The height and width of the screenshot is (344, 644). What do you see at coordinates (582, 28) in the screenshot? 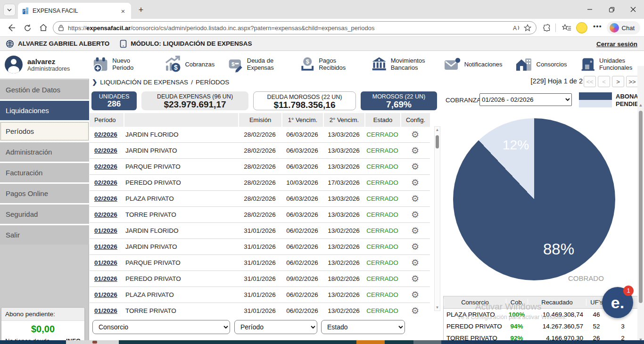
I see `profile-avatar` at bounding box center [582, 28].